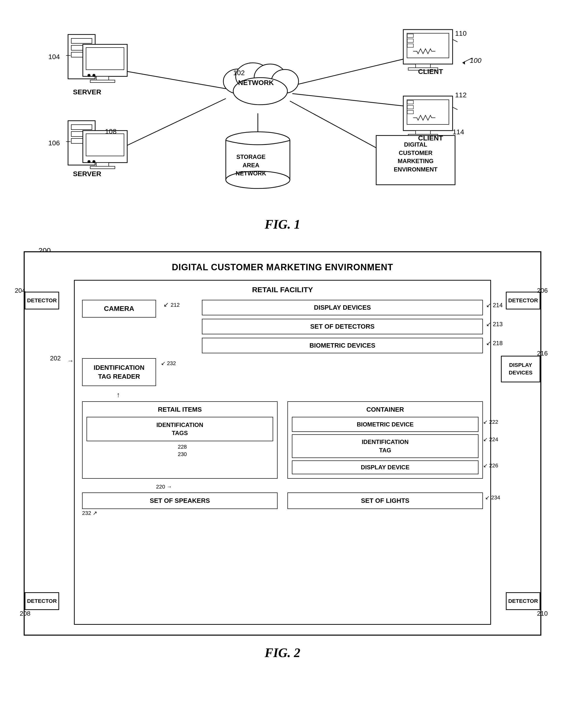 Image resolution: width=565 pixels, height=728 pixels. Describe the element at coordinates (494, 343) in the screenshot. I see `ref-218: ↙ 218` at that location.